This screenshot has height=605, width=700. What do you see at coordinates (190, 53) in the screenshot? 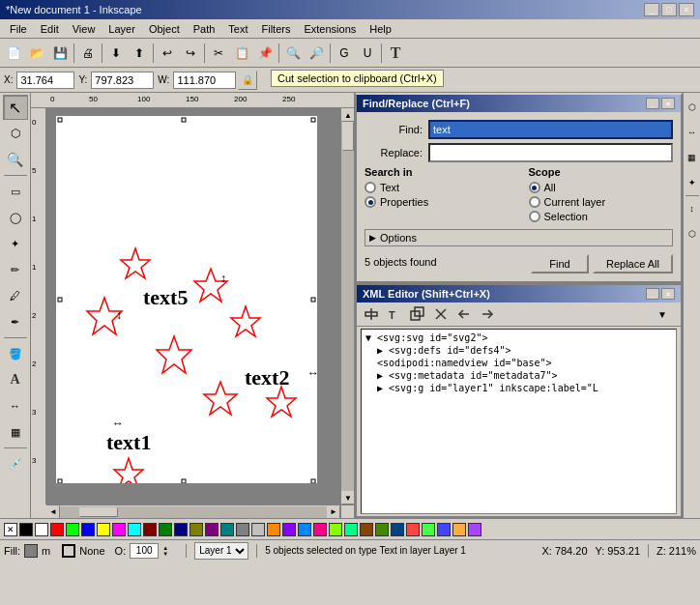
I see `redo-button: ↪` at bounding box center [190, 53].